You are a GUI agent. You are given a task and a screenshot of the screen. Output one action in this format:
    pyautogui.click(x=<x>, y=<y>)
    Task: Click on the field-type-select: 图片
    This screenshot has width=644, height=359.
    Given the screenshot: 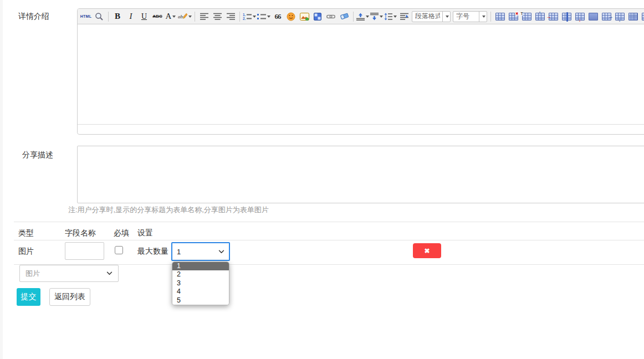 What is the action you would take?
    pyautogui.click(x=69, y=274)
    